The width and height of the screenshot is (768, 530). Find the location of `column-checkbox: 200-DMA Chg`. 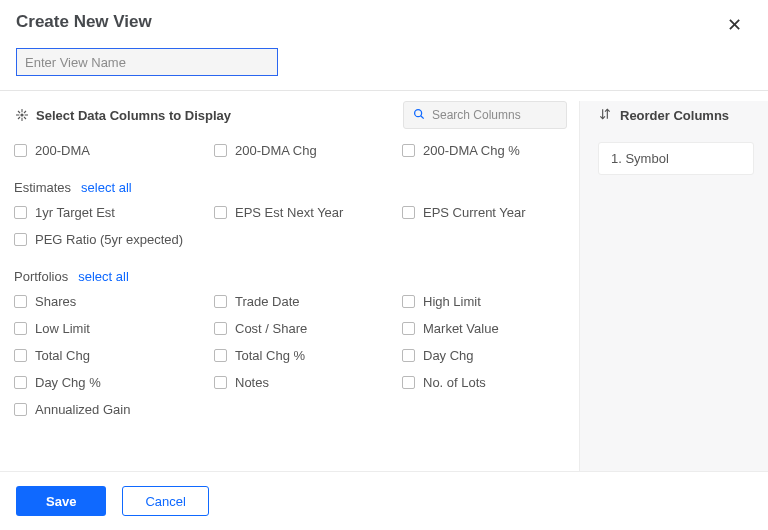

column-checkbox: 200-DMA Chg is located at coordinates (308, 150).